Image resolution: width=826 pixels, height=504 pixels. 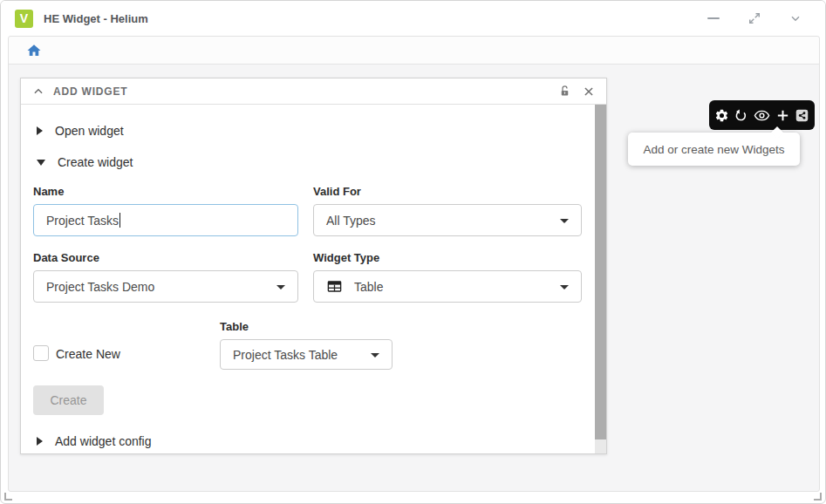 What do you see at coordinates (335, 286) in the screenshot?
I see `table-icon` at bounding box center [335, 286].